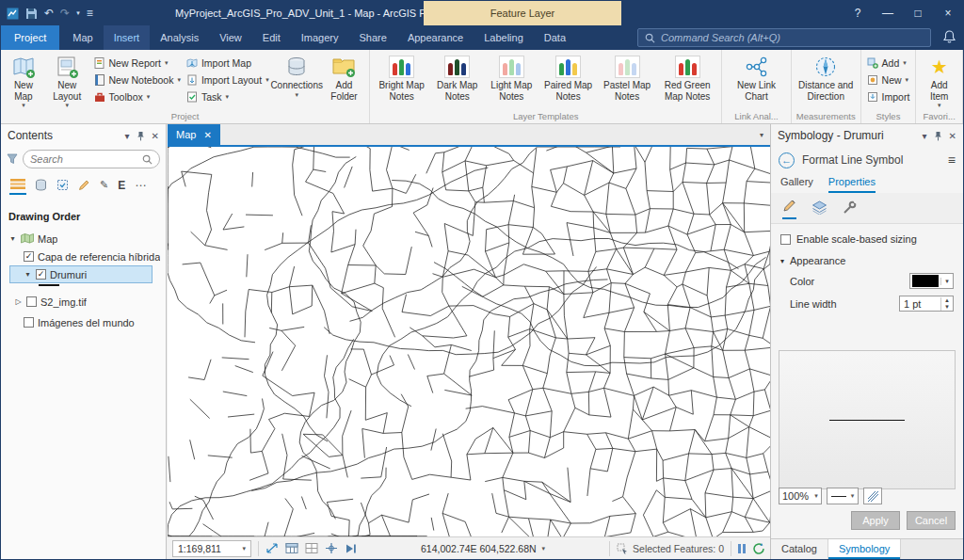 This screenshot has width=964, height=560. I want to click on list-by-drawing-order-icon, so click(18, 186).